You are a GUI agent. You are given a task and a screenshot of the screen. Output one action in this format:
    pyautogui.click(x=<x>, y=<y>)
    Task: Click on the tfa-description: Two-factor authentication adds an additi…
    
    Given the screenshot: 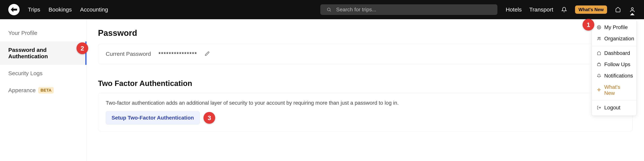 What is the action you would take?
    pyautogui.click(x=366, y=103)
    